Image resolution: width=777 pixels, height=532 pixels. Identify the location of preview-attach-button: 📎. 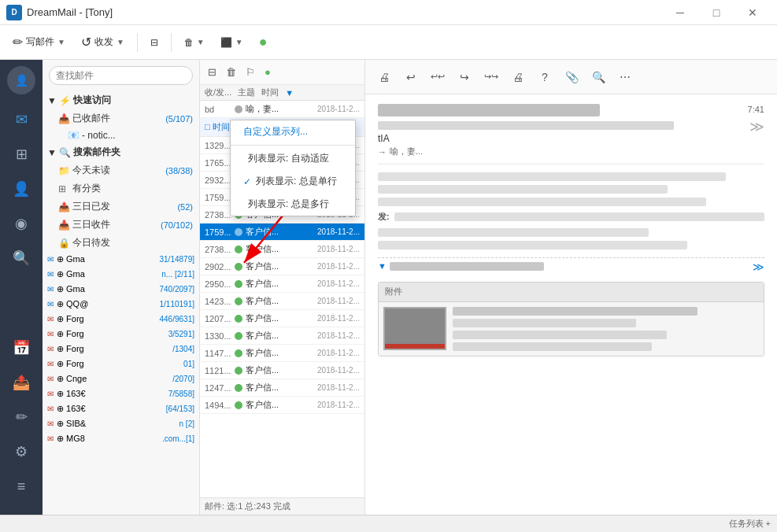
(572, 77).